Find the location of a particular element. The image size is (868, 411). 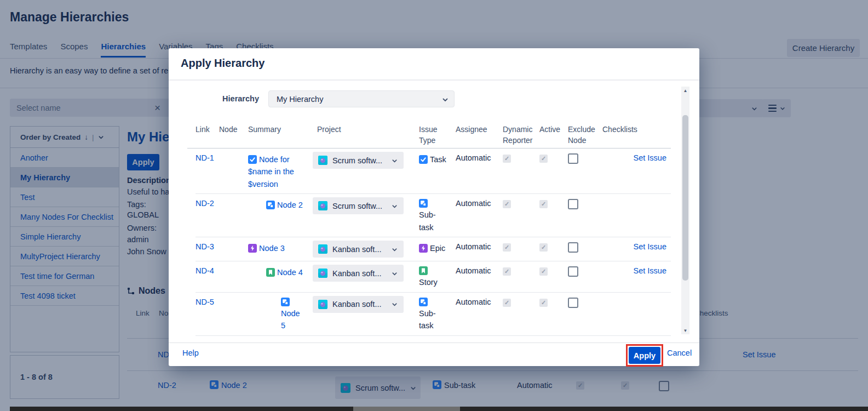

modal-col-link: Link is located at coordinates (207, 135).